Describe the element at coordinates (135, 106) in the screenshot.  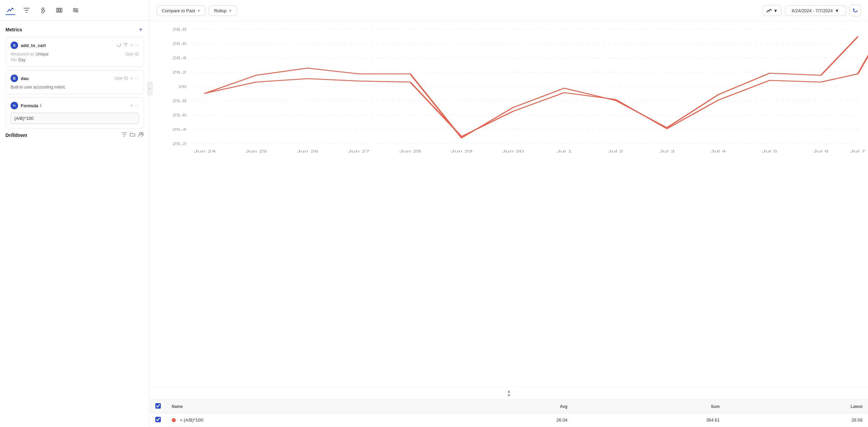
I see `formula-actions: × ···` at that location.